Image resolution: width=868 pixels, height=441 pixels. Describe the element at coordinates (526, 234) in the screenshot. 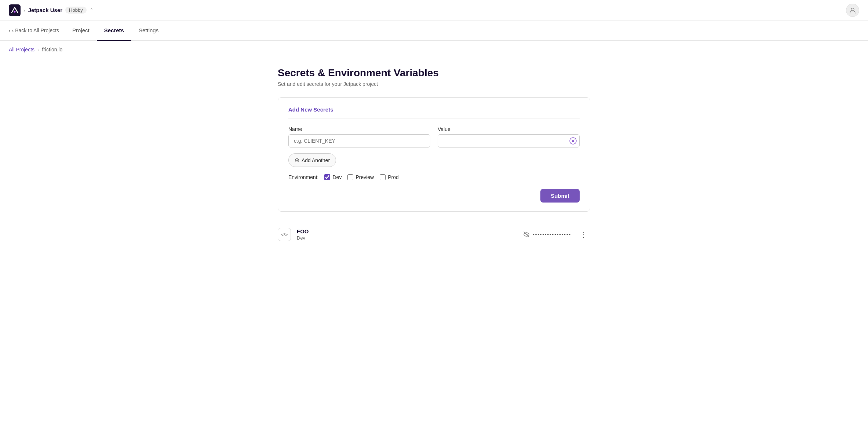

I see `visibility-off-icon` at that location.